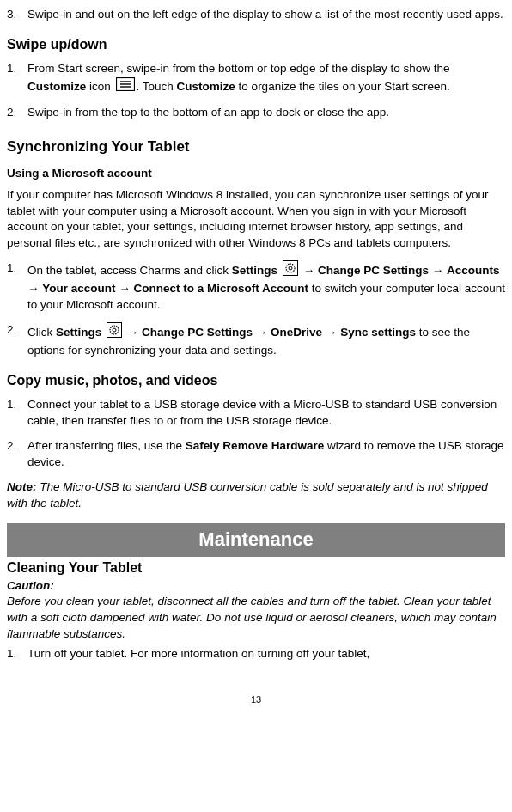 This screenshot has width=512, height=812. What do you see at coordinates (266, 113) in the screenshot?
I see `list-text: Swipe-in from the top to the bottom of a…` at bounding box center [266, 113].